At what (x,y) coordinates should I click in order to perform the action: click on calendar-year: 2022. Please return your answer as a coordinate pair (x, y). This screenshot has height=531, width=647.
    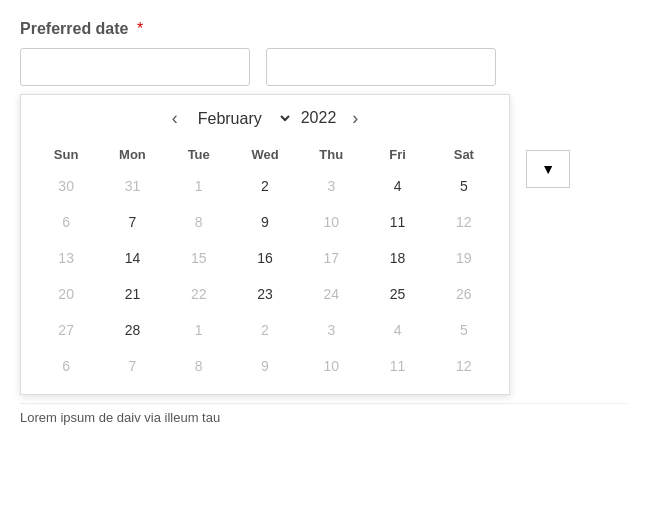
    Looking at the image, I should click on (319, 118).